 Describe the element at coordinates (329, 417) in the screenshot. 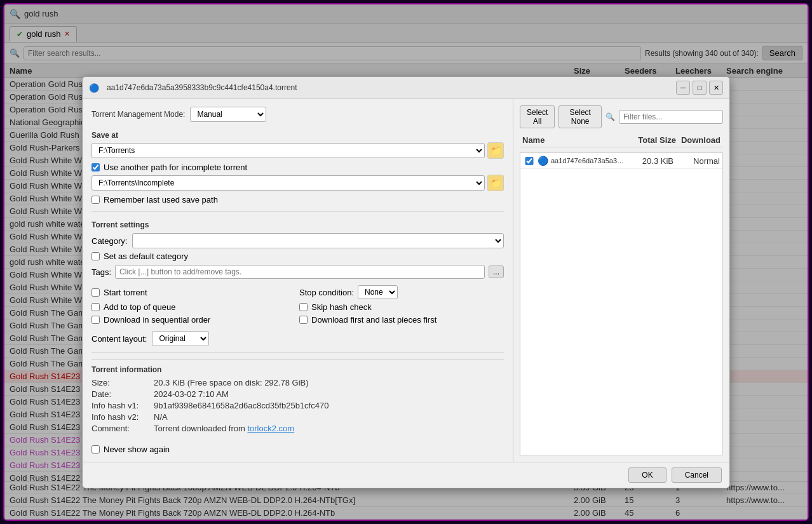

I see `info-hash-v2-val: N/A` at that location.